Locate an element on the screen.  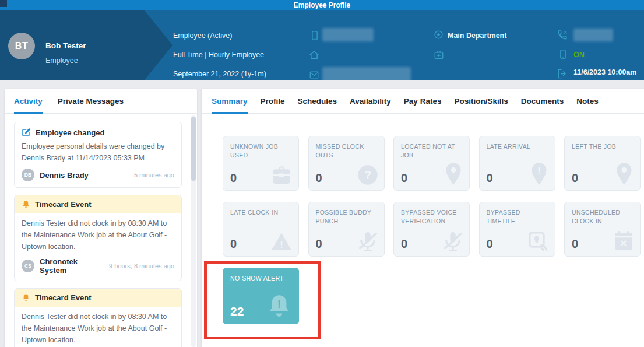
tab-summary: Summary is located at coordinates (230, 101).